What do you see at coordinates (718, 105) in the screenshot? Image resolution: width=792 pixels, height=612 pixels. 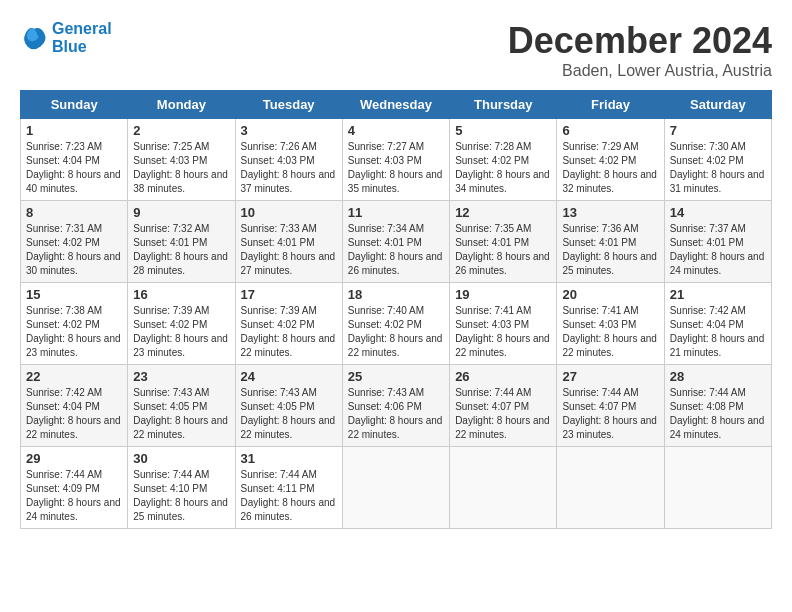 I see `weekday-header-saturday: Saturday` at bounding box center [718, 105].